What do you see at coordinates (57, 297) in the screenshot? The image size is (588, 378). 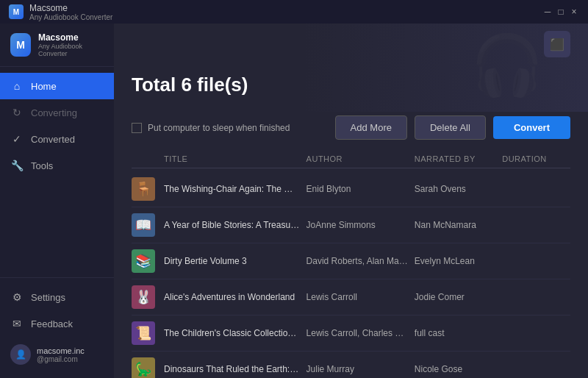 I see `sidebar-item-settings: ⚙ Settings` at bounding box center [57, 297].